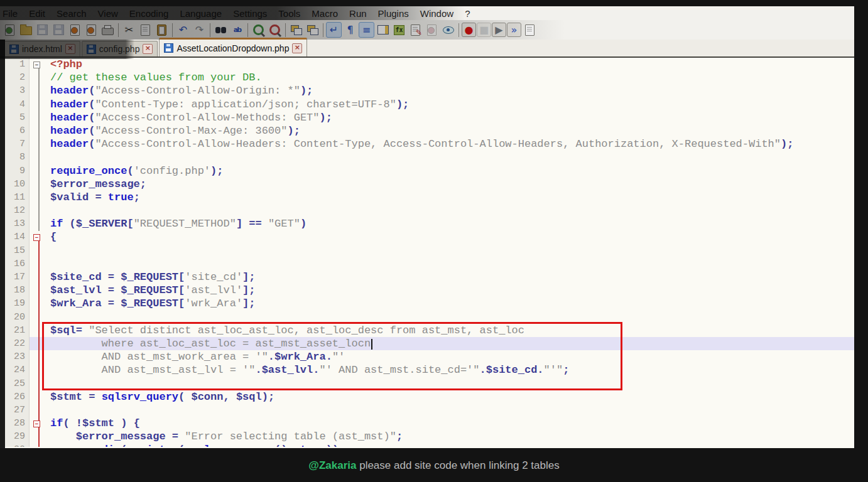 Image resolution: width=868 pixels, height=482 pixels. What do you see at coordinates (43, 30) in the screenshot?
I see `save-icon` at bounding box center [43, 30].